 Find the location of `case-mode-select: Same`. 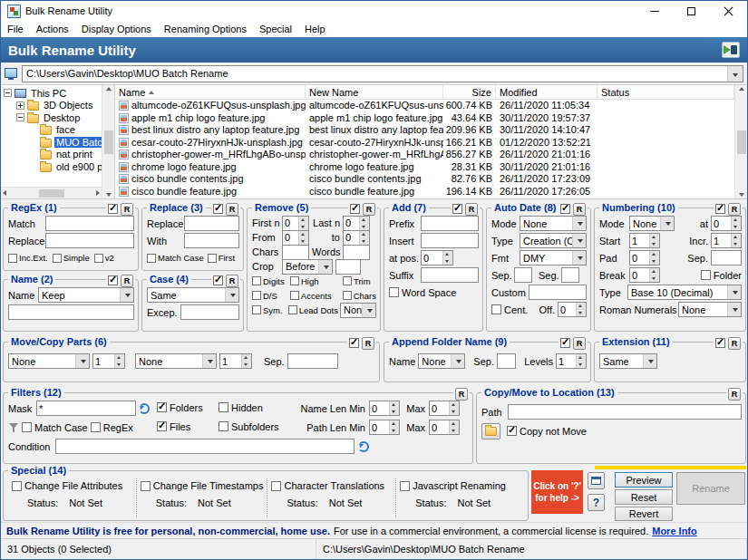

case-mode-select: Same is located at coordinates (193, 295).